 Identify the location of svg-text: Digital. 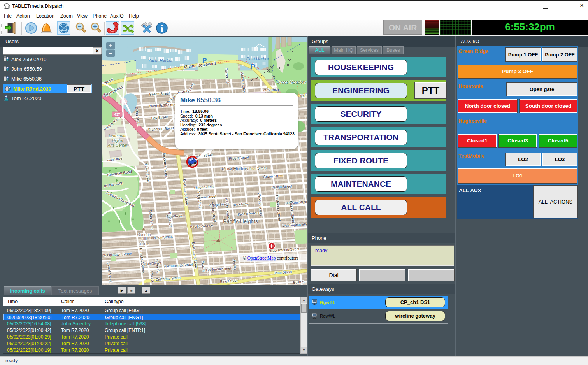
(118, 141).